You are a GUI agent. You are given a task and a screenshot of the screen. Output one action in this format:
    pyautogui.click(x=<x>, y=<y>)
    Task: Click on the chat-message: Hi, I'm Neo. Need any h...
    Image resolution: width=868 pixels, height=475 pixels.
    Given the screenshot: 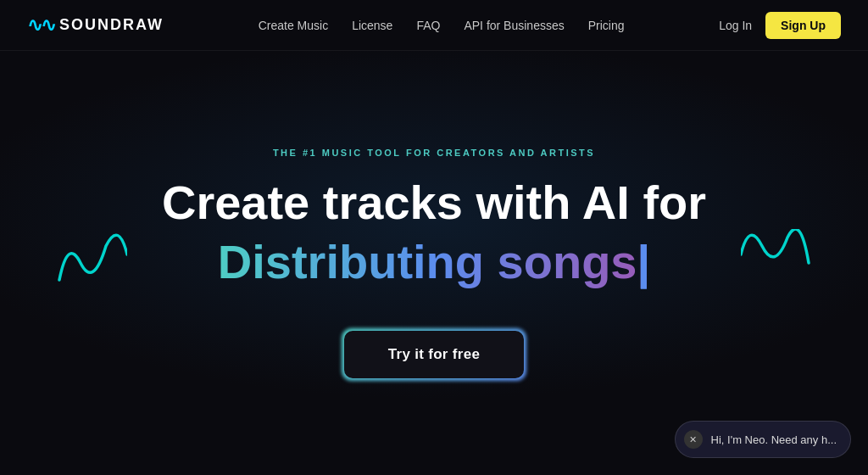 What is the action you would take?
    pyautogui.click(x=774, y=439)
    